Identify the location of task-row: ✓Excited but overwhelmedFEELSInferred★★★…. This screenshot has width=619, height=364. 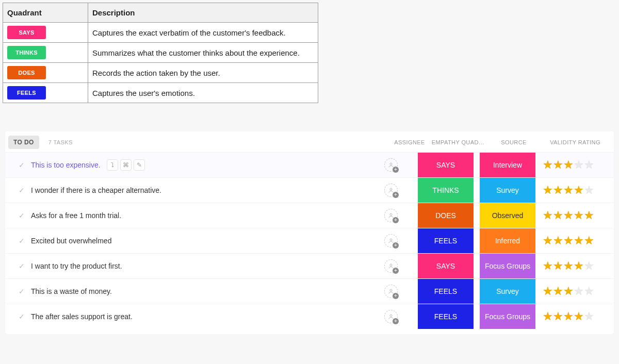
(310, 240).